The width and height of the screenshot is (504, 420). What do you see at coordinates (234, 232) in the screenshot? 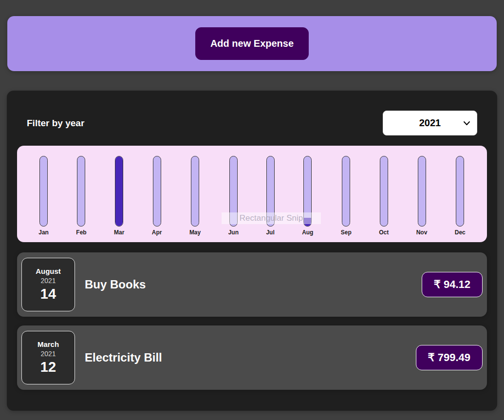
I see `chart-bar-label: Jun` at bounding box center [234, 232].